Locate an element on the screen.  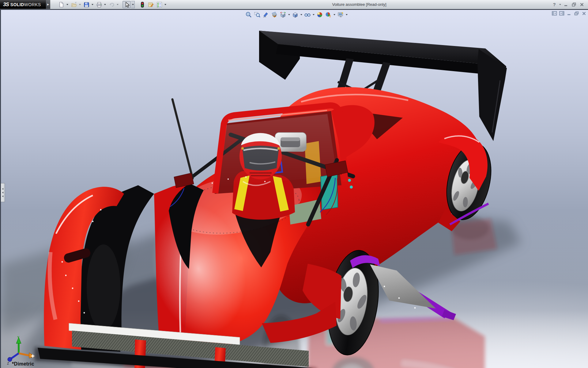
minimize-icon is located at coordinates (566, 5).